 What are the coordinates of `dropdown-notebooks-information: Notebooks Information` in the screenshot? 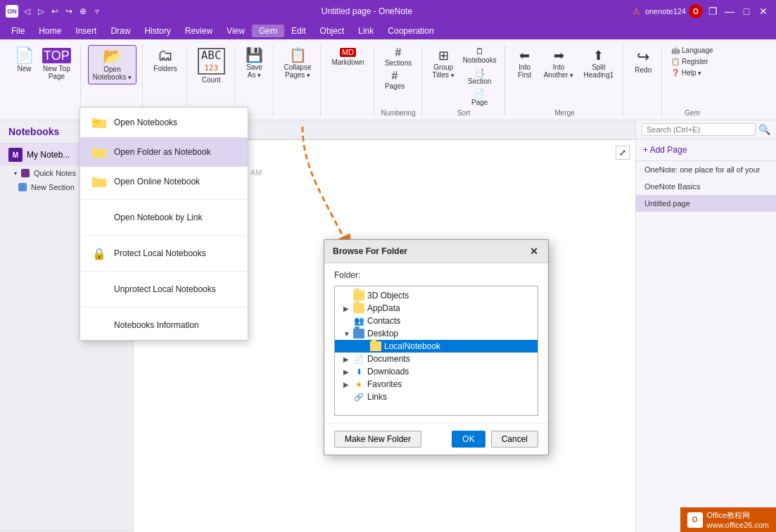 It's located at (164, 325).